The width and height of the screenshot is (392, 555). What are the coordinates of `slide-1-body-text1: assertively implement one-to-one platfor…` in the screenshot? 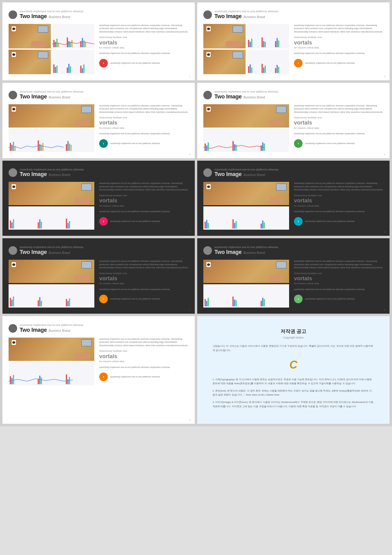 It's located at (144, 29).